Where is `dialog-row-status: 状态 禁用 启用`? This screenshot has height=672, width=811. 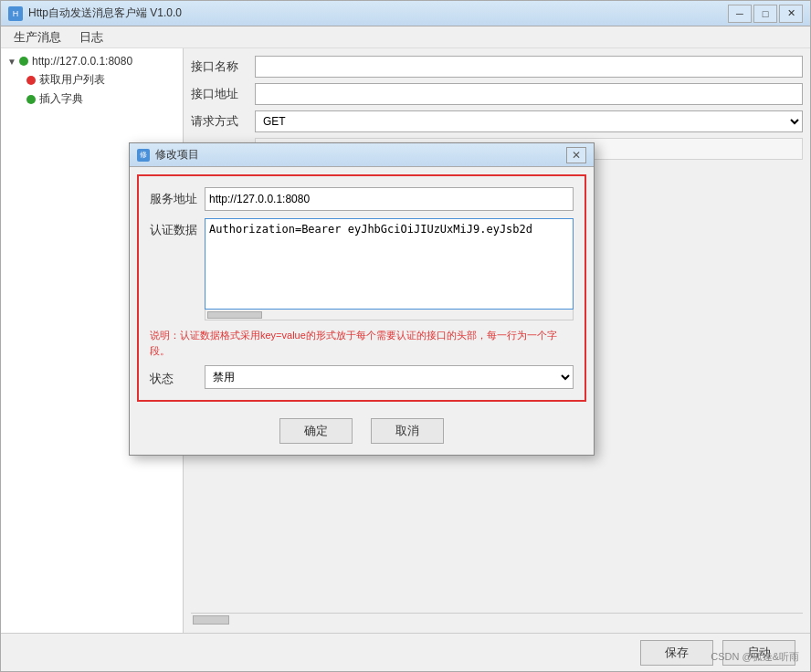 dialog-row-status: 状态 禁用 启用 is located at coordinates (362, 377).